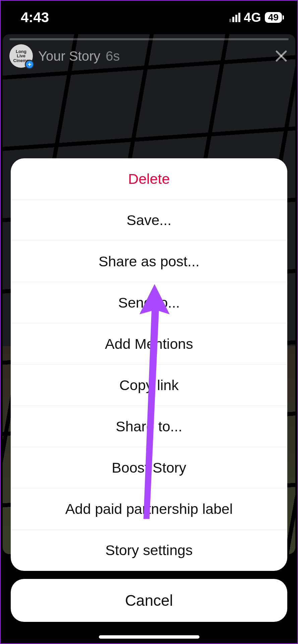  I want to click on cancel-button: Cancel, so click(149, 600).